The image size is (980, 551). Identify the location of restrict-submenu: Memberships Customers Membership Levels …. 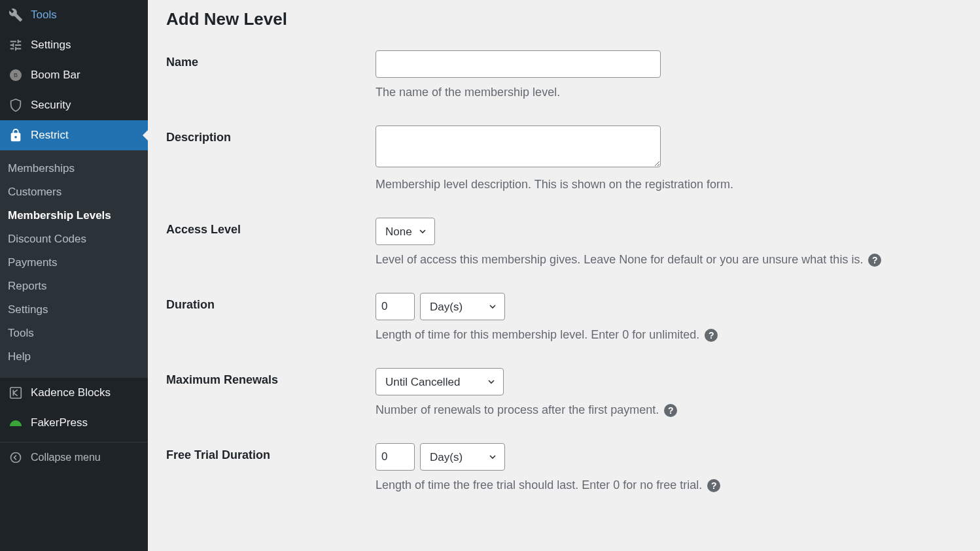
(74, 264).